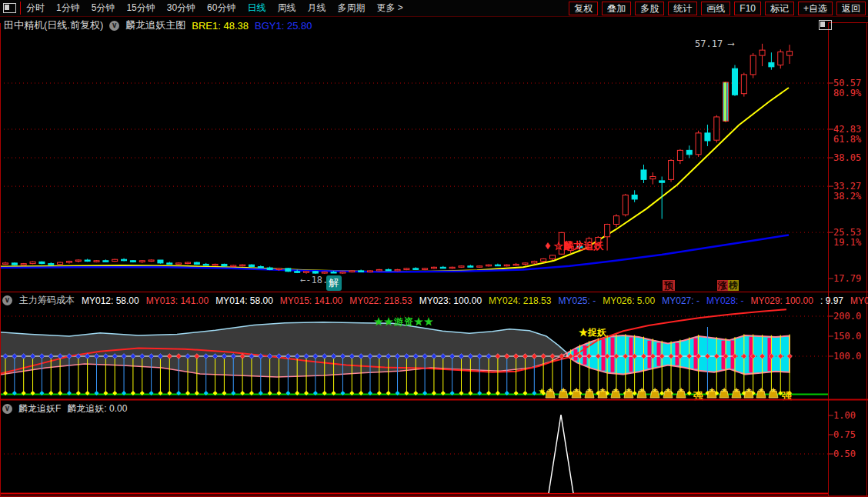 This screenshot has height=497, width=868. Describe the element at coordinates (748, 8) in the screenshot. I see `tool-button-5: F10` at that location.